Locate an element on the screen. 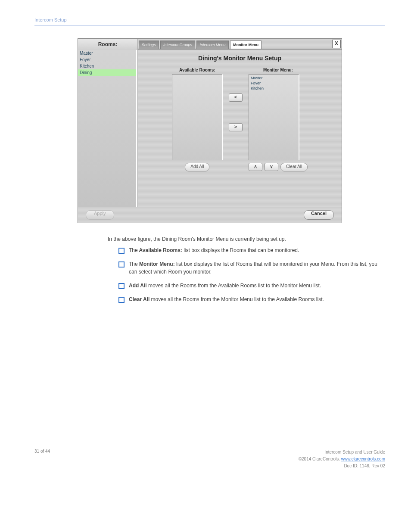 This screenshot has width=411, height=532. tab-settings: Settings is located at coordinates (149, 45).